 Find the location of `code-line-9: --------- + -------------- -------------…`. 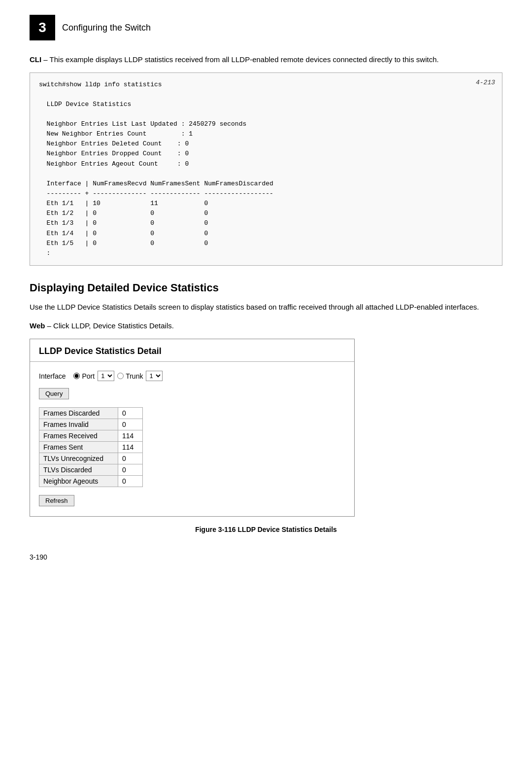

code-line-9: --------- + -------------- -------------… is located at coordinates (266, 194).